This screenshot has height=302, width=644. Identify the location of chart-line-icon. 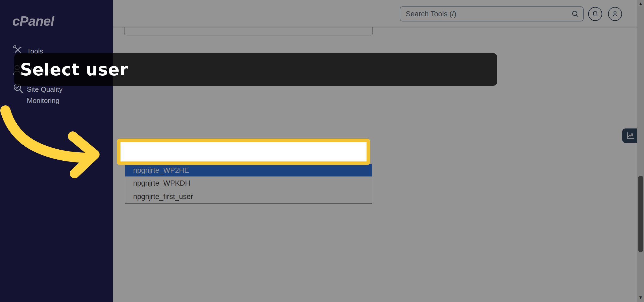
(630, 136).